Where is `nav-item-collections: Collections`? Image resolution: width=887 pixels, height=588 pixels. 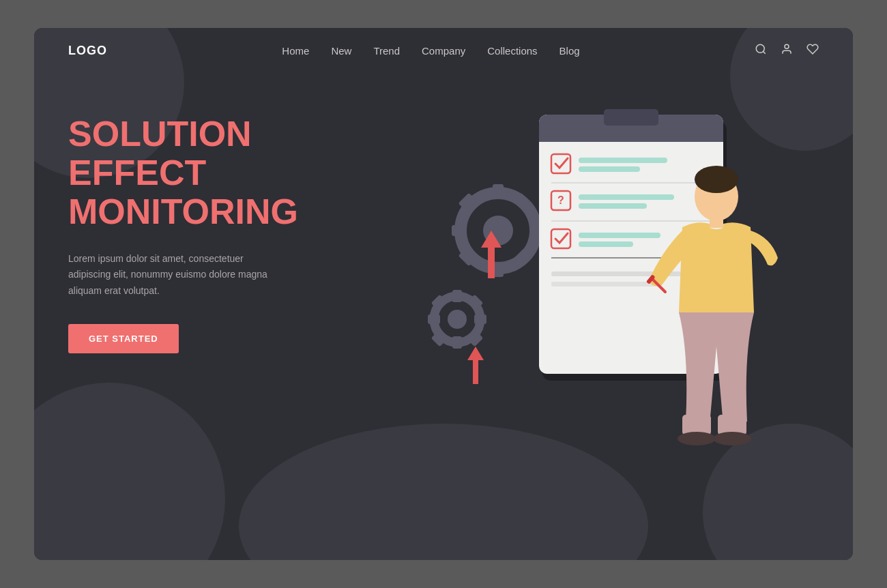
nav-item-collections: Collections is located at coordinates (512, 51).